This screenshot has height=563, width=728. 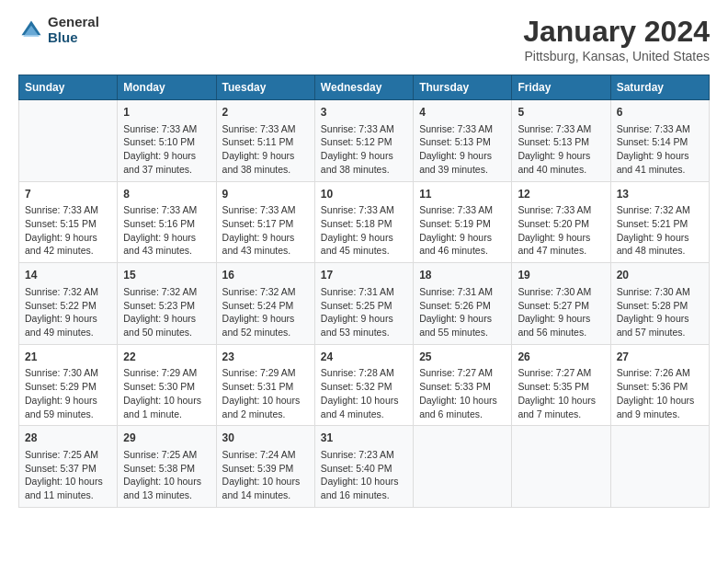 What do you see at coordinates (266, 475) in the screenshot?
I see `day-info: Sunrise: 7:24 AM Sunset: 5:39 PM Dayligh…` at bounding box center [266, 475].